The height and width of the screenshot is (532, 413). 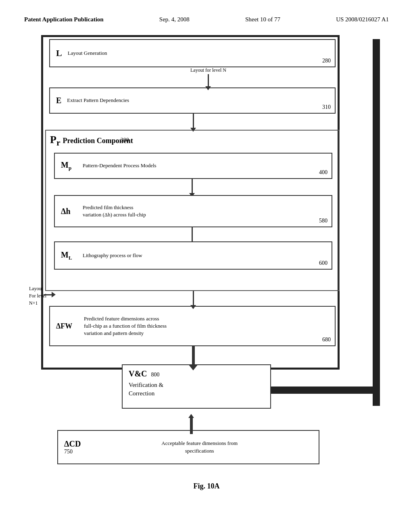 I want to click on arrow-dfw-vac, so click(x=193, y=358).